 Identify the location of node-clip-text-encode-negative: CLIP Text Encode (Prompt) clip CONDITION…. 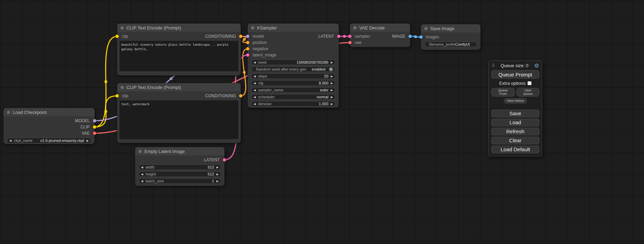
(179, 113).